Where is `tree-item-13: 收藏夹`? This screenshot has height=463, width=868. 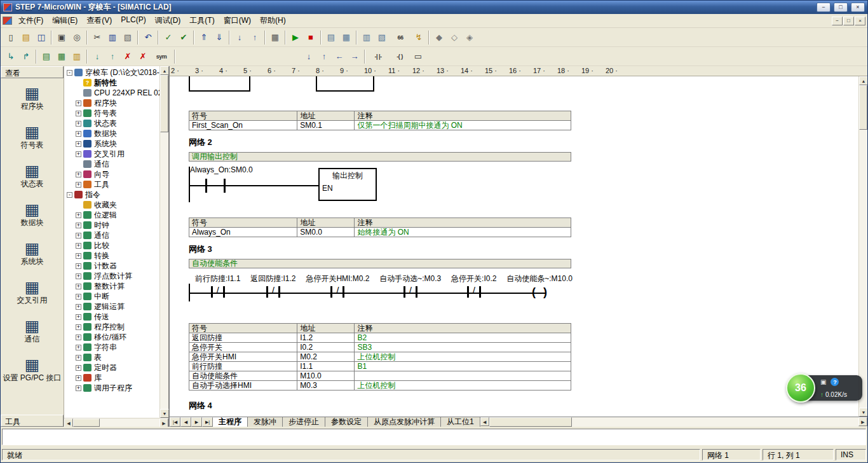 tree-item-13: 收藏夹 is located at coordinates (112, 205).